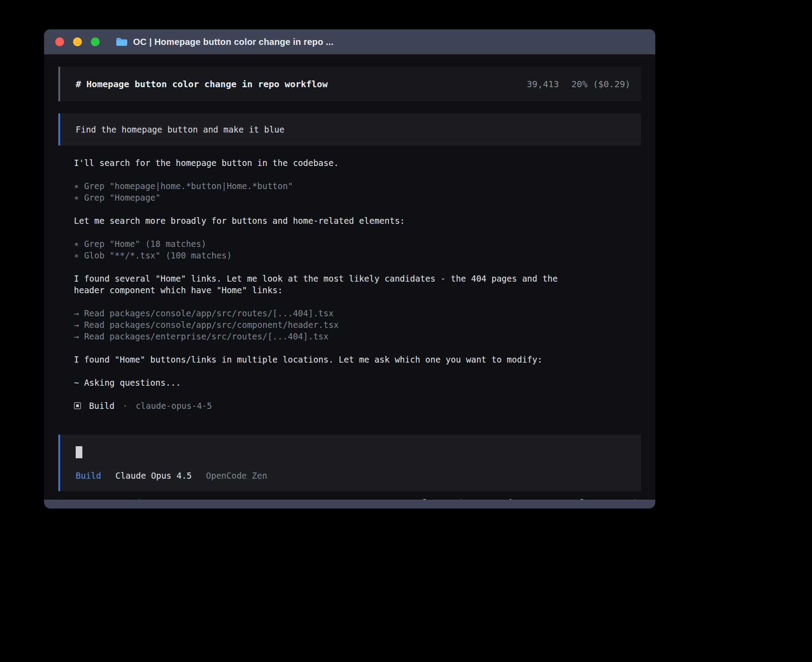  I want to click on tool-call: → Read packages/console/app/src/routes/[…, so click(331, 313).